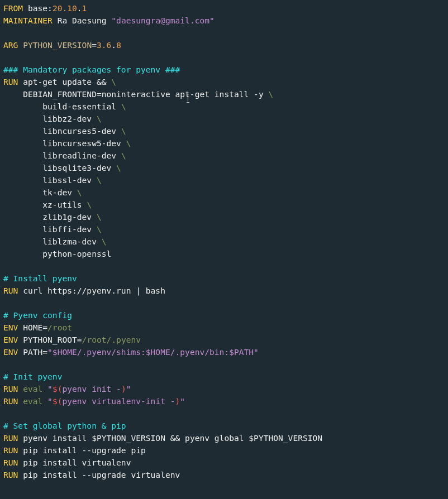  Describe the element at coordinates (112, 339) in the screenshot. I see `token-olive: /root/.pyenv` at that location.